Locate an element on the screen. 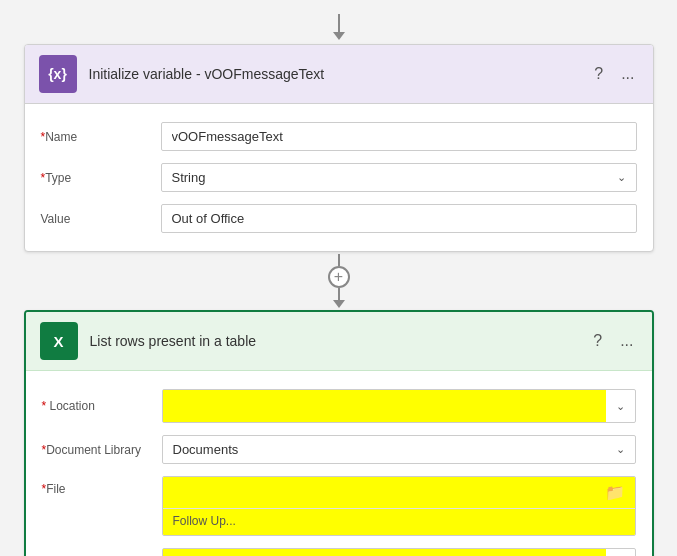 The width and height of the screenshot is (677, 556). arrow-line is located at coordinates (339, 23).